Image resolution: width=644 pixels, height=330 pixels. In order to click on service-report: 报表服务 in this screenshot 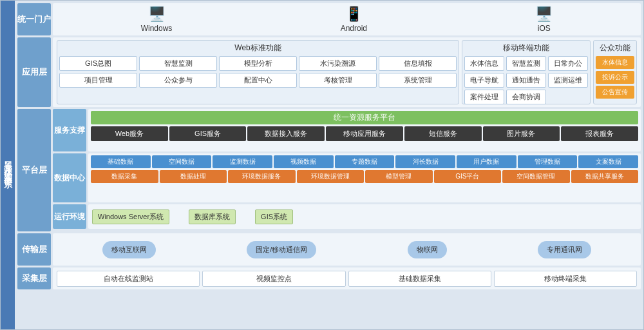, I will do `click(600, 134)`.